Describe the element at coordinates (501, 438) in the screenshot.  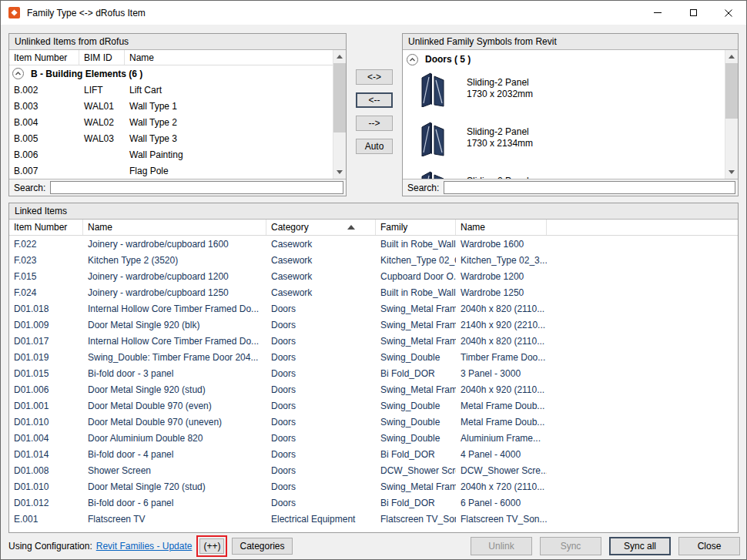
I see `family-type-cell: Aluminium Frame...` at that location.